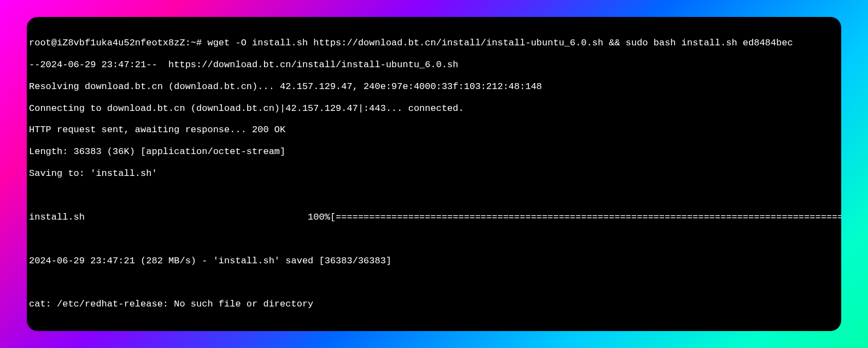 Image resolution: width=868 pixels, height=348 pixels. Describe the element at coordinates (435, 65) in the screenshot. I see `output-line: --2024-06-29 23:47:21-- https://download…` at that location.